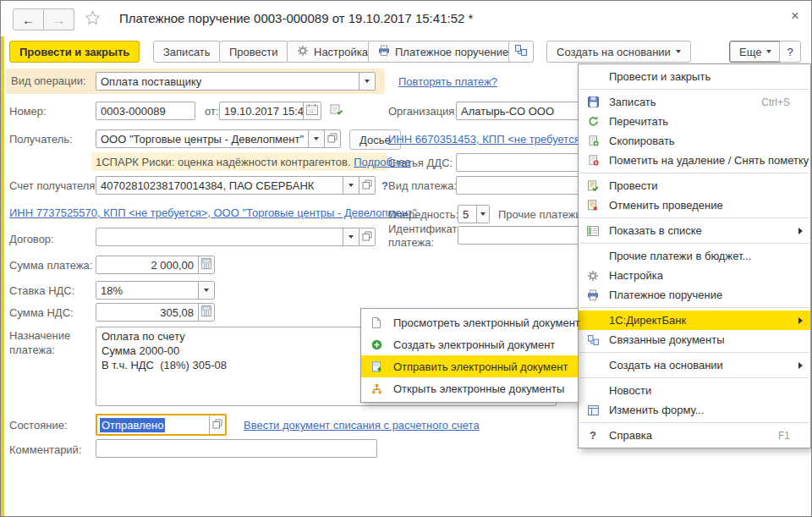 This screenshot has width=812, height=517. I want to click on enter-based-on-icon, so click(337, 111).